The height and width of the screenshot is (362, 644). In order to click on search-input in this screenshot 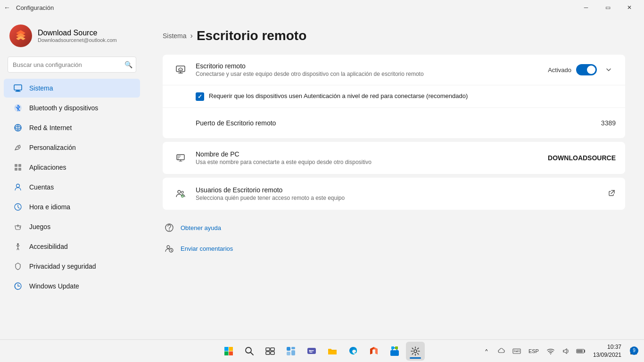, I will do `click(72, 65)`.